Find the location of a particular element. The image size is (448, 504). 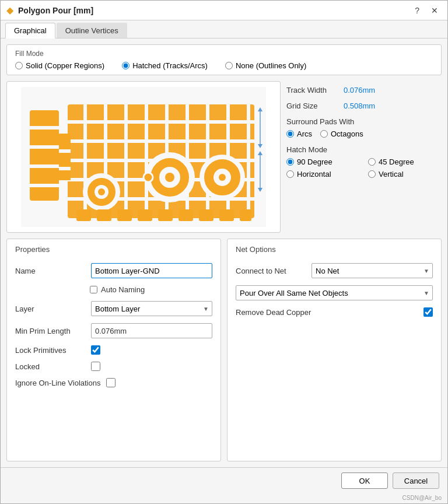

close-button: ✕ is located at coordinates (435, 10).